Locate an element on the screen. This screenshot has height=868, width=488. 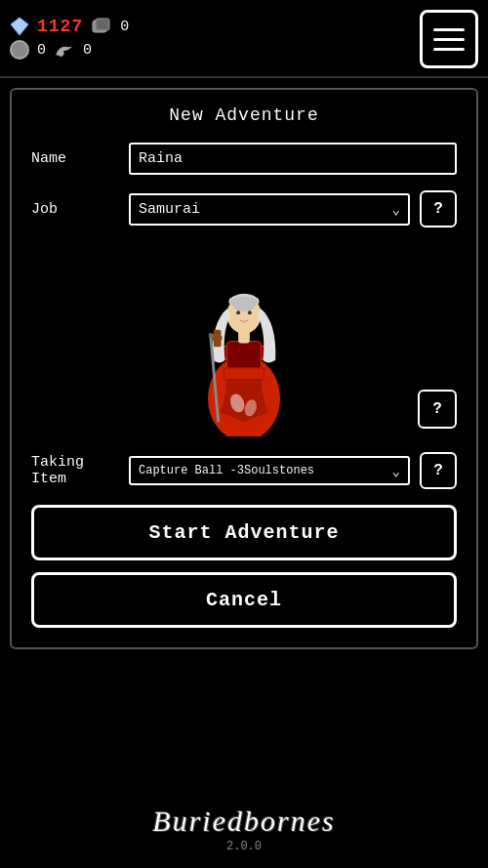
crystal-count: 1127 is located at coordinates (61, 26).